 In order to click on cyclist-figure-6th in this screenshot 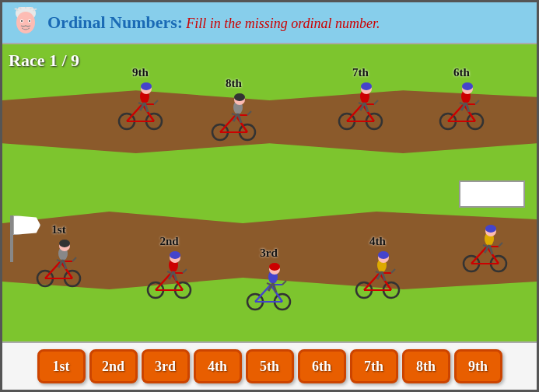, I will do `click(462, 106)`.